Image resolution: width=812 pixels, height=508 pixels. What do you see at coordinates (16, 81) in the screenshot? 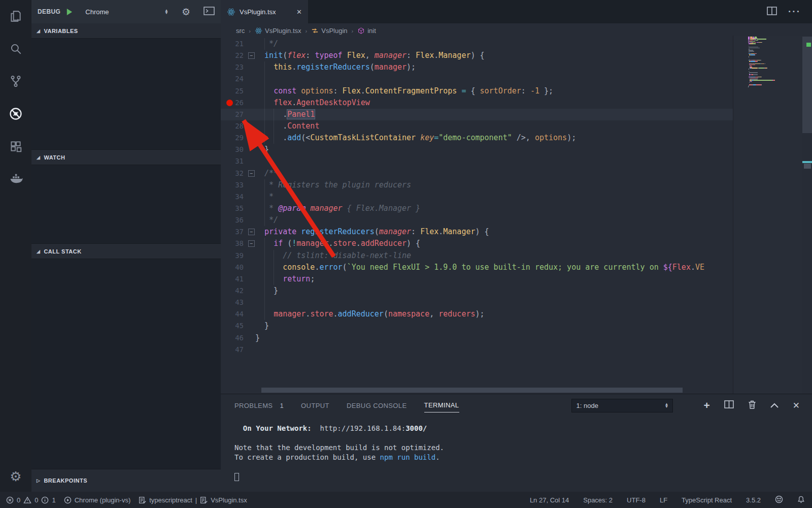
I see `source-control-icon` at bounding box center [16, 81].